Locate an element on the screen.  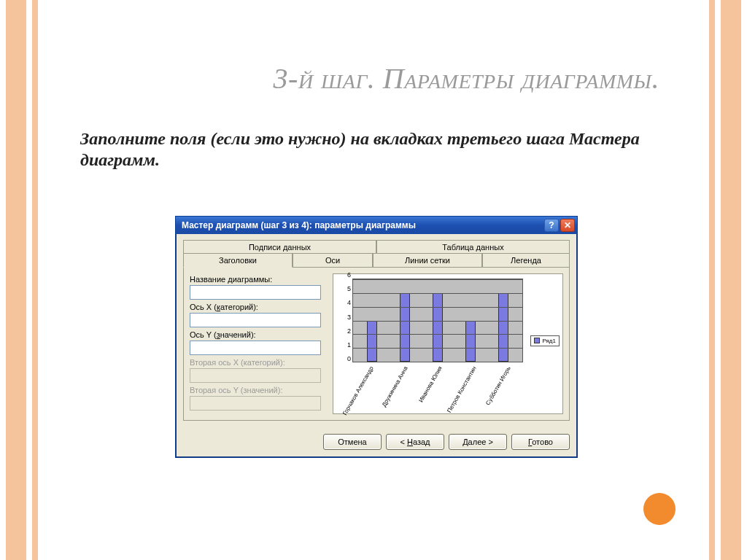
y-tick-label: 2 is located at coordinates (346, 331).